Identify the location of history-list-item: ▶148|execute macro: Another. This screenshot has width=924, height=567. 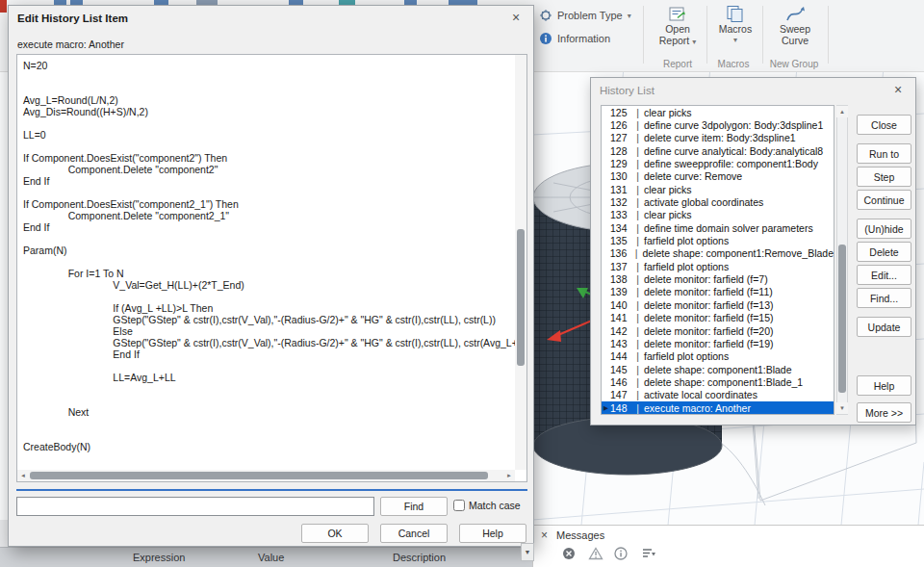
(718, 408).